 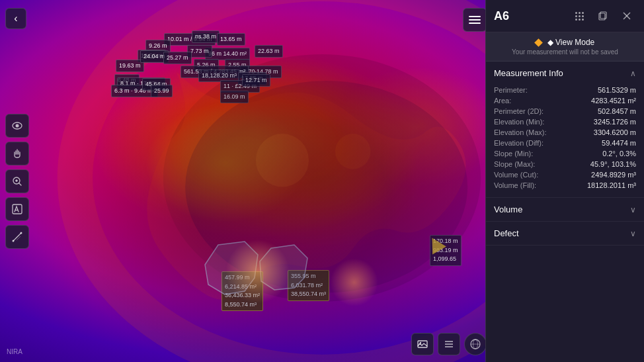 I want to click on meas-row-value: 561.5329 m, so click(x=617, y=90).